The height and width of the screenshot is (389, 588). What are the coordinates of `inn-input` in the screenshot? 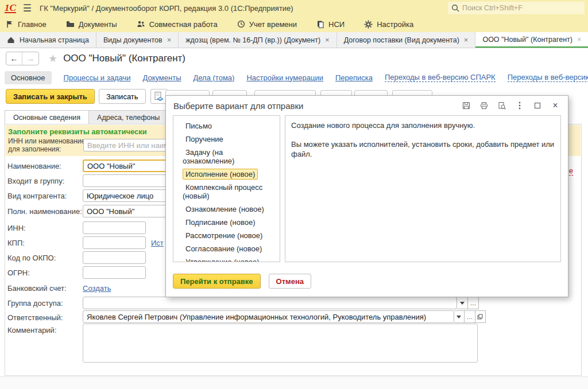 It's located at (114, 228).